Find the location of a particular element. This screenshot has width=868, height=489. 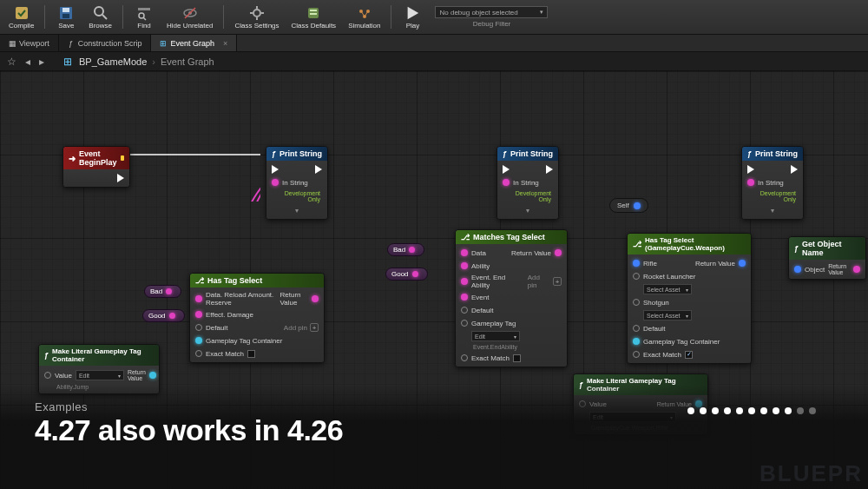

pill-bad-1: Bad is located at coordinates (163, 292).